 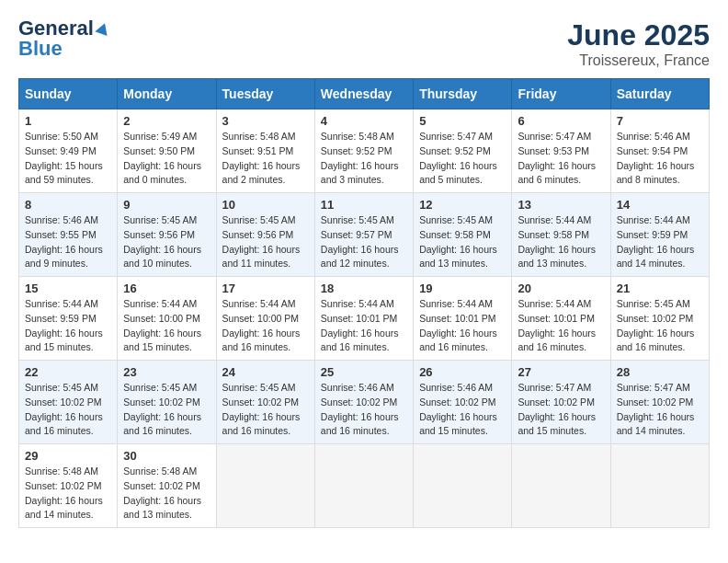 I want to click on day-number: 16, so click(x=166, y=289).